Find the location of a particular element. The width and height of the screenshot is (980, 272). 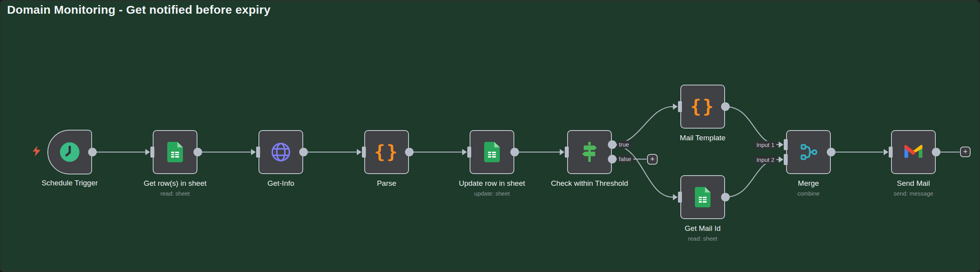

node-get-mail-id: Get Mail Id read: sheet is located at coordinates (703, 197).